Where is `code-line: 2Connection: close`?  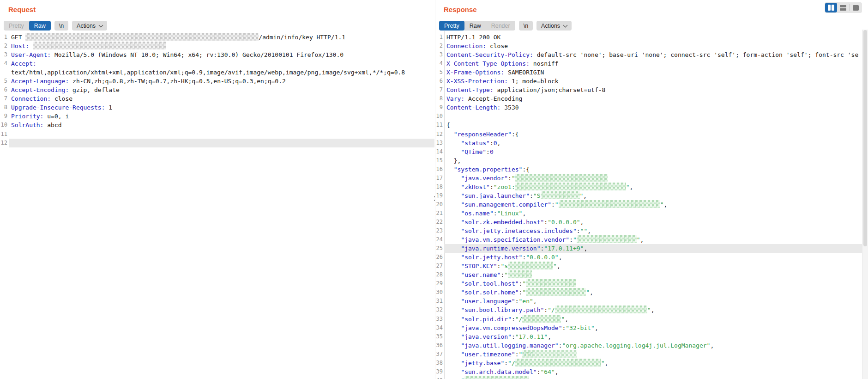
code-line: 2Connection: close is located at coordinates (649, 46).